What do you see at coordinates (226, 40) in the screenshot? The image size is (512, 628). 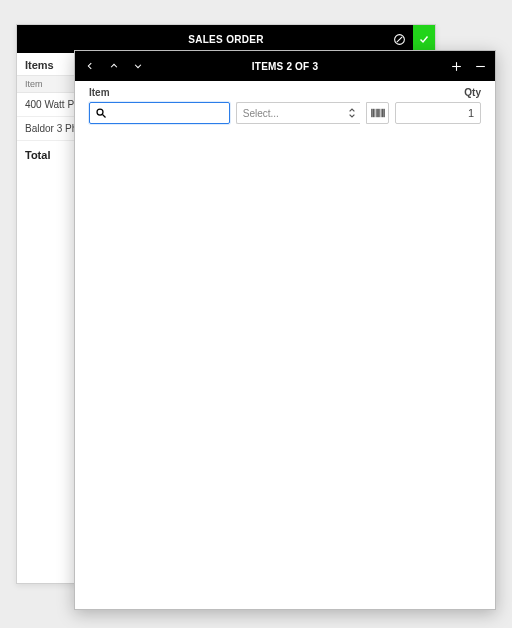 I see `sales-order-title: SALES ORDER` at bounding box center [226, 40].